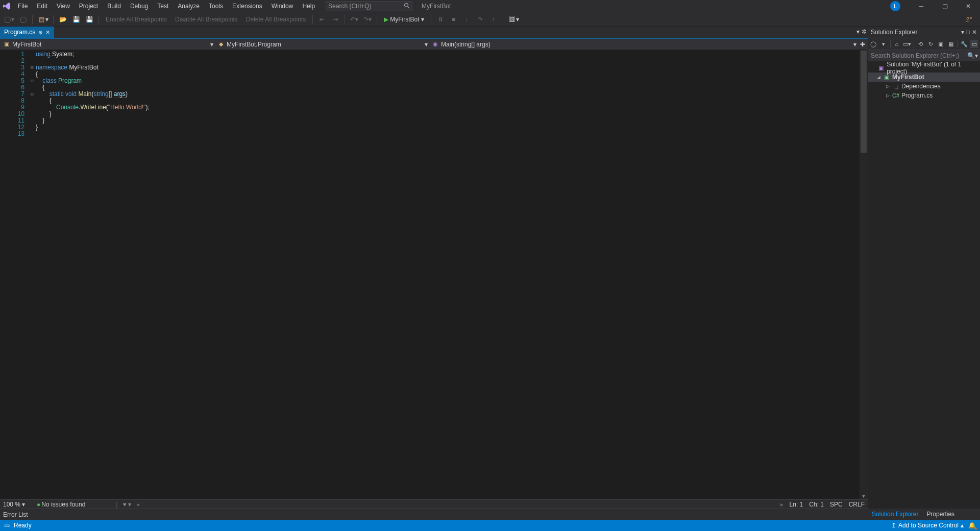 The width and height of the screenshot is (980, 531). I want to click on menu-extensions: Extensions, so click(247, 6).